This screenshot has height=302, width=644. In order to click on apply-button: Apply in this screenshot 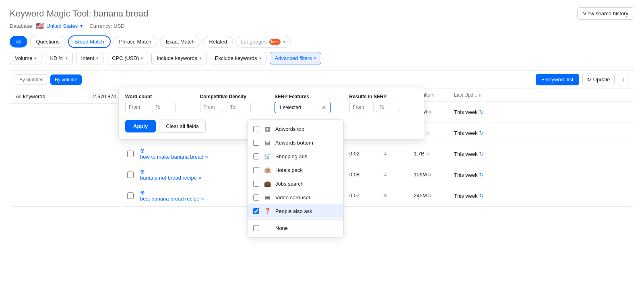, I will do `click(140, 126)`.